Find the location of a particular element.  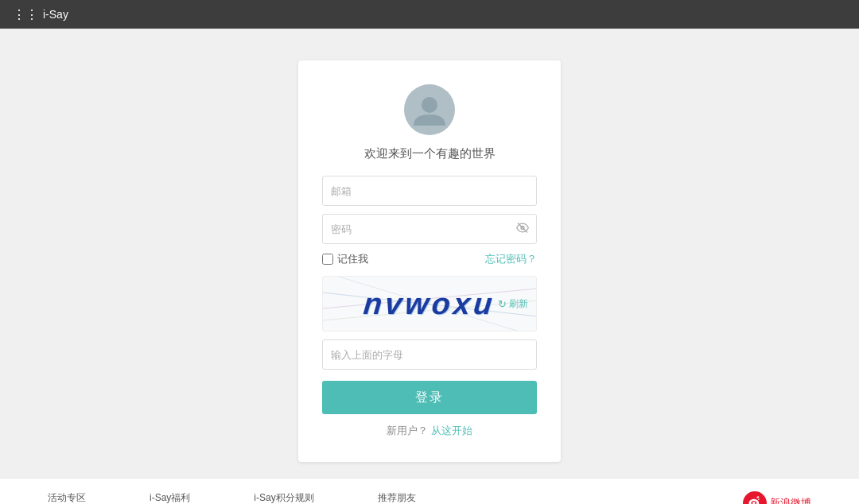

refresh-icon: ↻ is located at coordinates (503, 304).